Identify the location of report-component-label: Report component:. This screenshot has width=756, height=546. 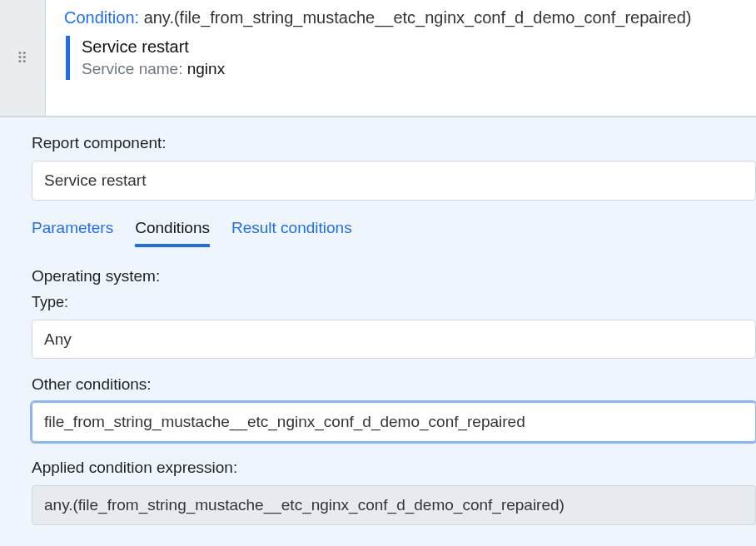
(394, 143).